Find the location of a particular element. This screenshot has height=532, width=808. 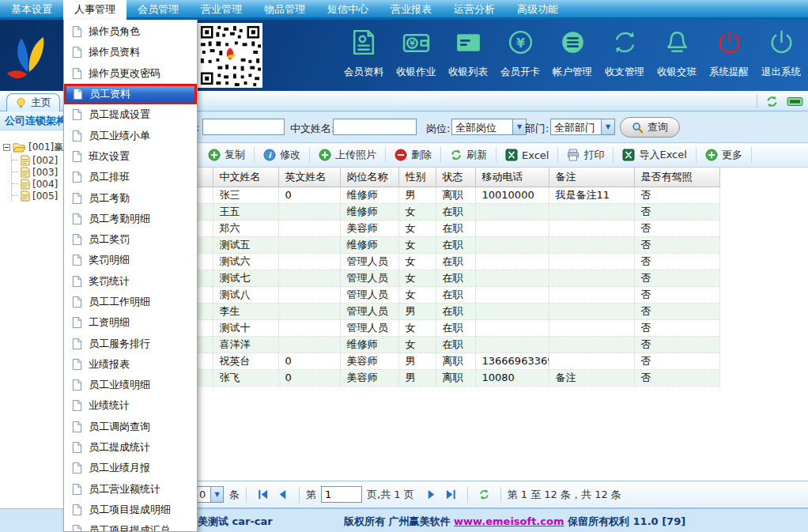

header-tool-会员开卡: ¥会员开卡 is located at coordinates (520, 54).